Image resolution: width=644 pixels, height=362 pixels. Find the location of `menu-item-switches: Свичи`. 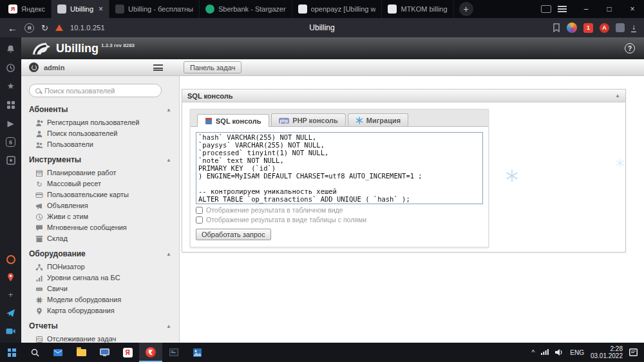

menu-item-switches: Свичи is located at coordinates (100, 289).